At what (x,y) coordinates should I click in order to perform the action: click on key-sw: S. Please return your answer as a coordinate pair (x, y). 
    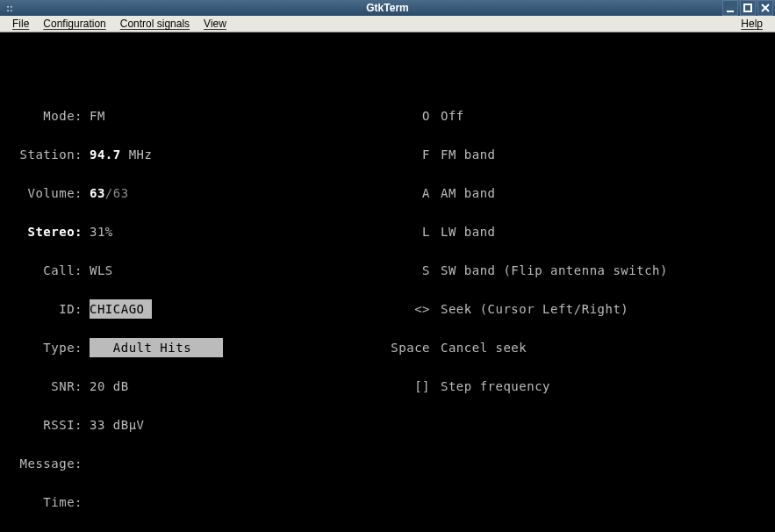
    Looking at the image, I should click on (414, 270).